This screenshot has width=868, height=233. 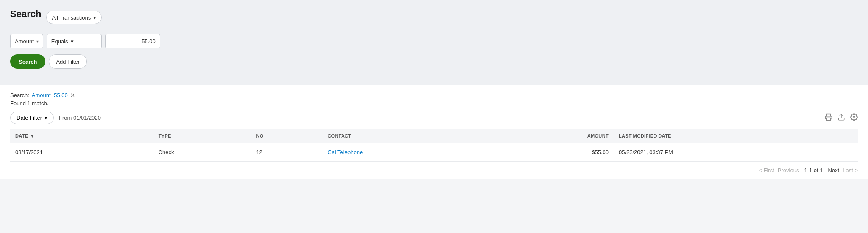 What do you see at coordinates (434, 145) in the screenshot?
I see `results-table: DATE ▼ TYPE NO. CONTACT AMOUNT LAST MODI…` at bounding box center [434, 145].